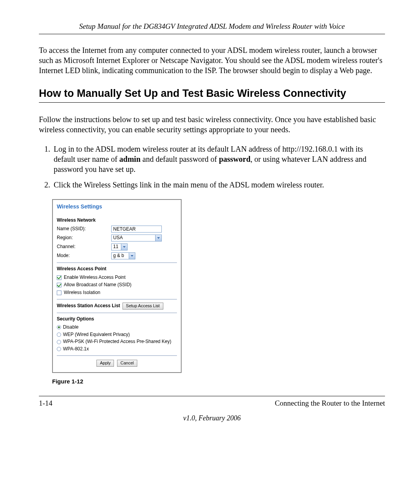  I want to click on step1-admin: admin, so click(130, 159).